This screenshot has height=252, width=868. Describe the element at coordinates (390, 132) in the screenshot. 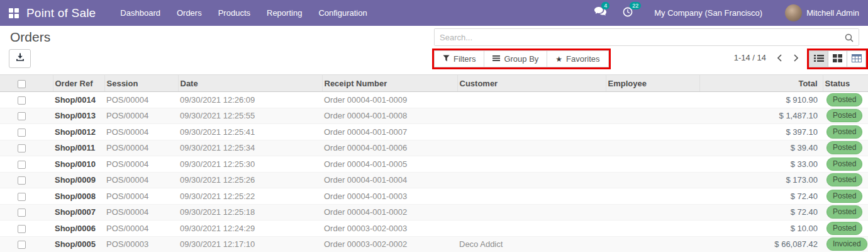

I see `receipt-number-cell: Order 00004-001-0007` at that location.